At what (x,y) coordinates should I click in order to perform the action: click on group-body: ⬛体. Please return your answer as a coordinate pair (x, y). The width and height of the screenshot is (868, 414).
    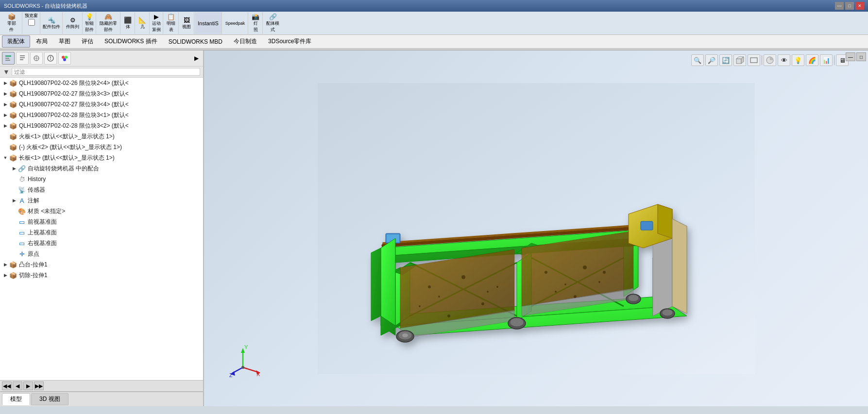
    Looking at the image, I should click on (128, 23).